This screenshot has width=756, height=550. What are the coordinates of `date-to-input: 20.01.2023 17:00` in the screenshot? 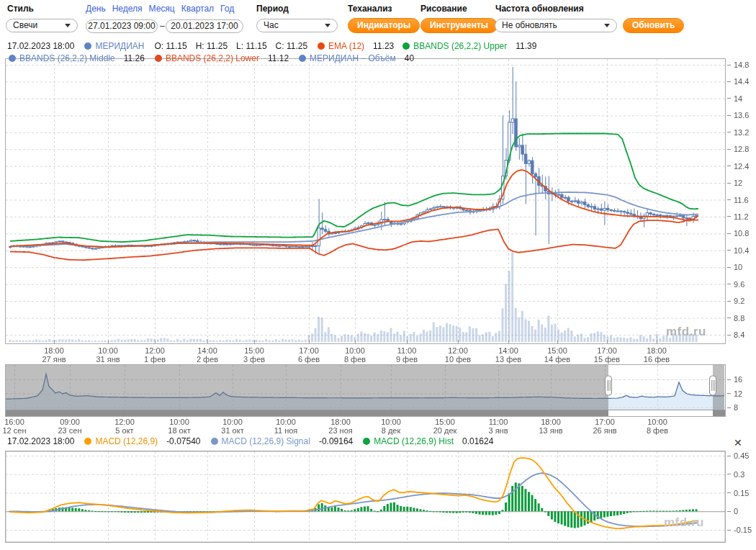 It's located at (204, 26).